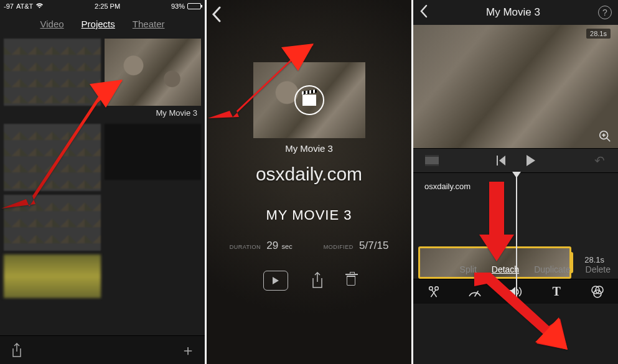 Image resolution: width=618 pixels, height=364 pixels. I want to click on modified-meta: MODIFIED 5/7/15, so click(356, 246).